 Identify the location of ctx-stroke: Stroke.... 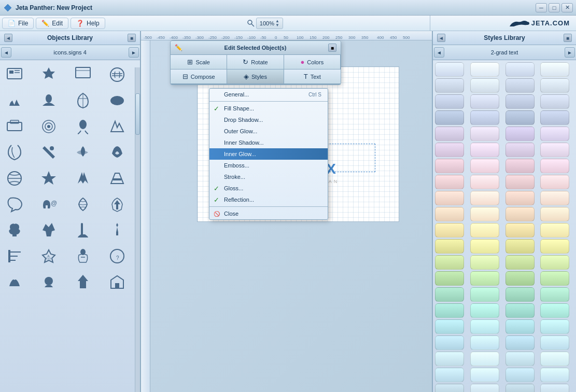
(269, 177).